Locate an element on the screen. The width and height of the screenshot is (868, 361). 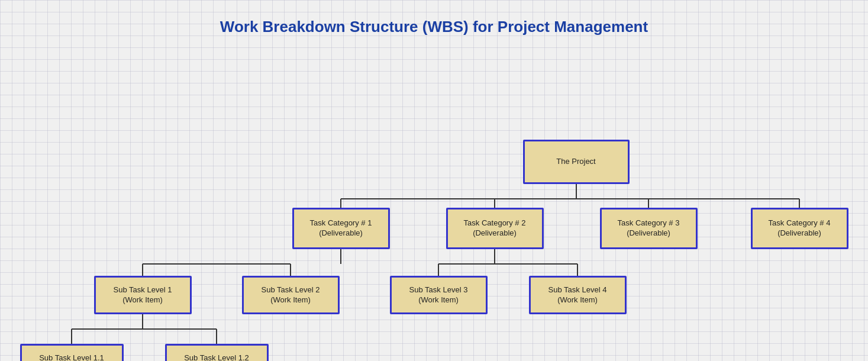
node-root: The Project is located at coordinates (576, 162).